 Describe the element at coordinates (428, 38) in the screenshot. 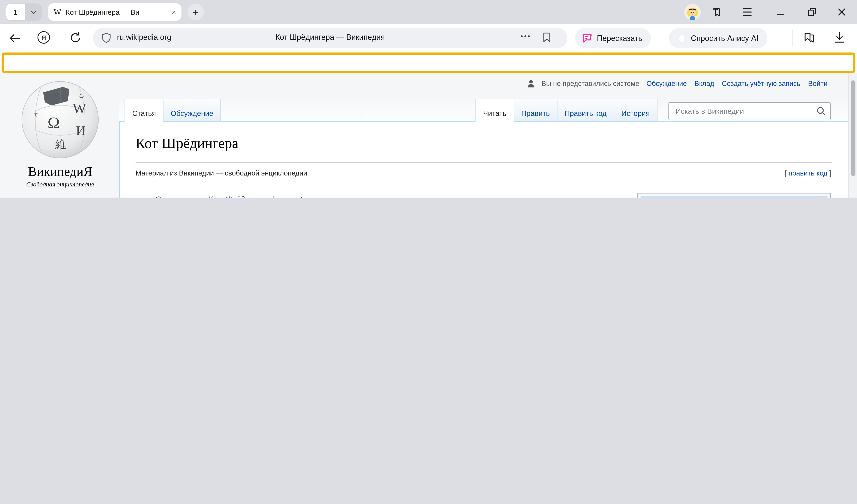

I see `browser-toolbar: Я ru.wikipedia.org Кот Шрёдингера — Вики…` at that location.